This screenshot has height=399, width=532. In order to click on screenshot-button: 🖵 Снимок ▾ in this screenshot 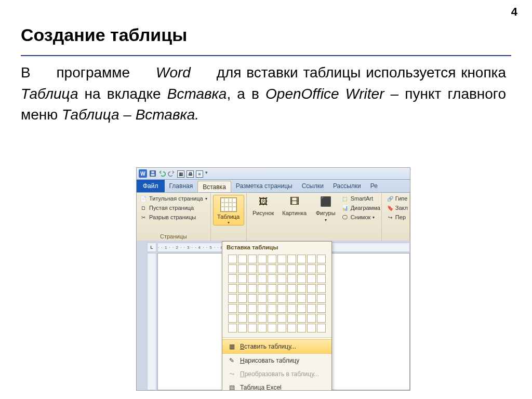, I will do `click(361, 217)`.